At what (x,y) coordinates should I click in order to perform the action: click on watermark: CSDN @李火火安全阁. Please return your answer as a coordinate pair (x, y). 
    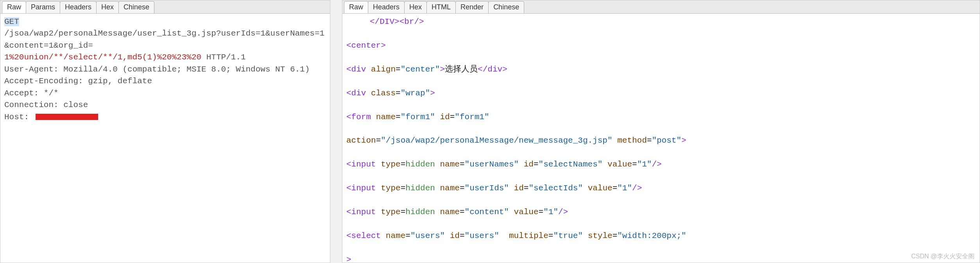
    Looking at the image, I should click on (943, 256).